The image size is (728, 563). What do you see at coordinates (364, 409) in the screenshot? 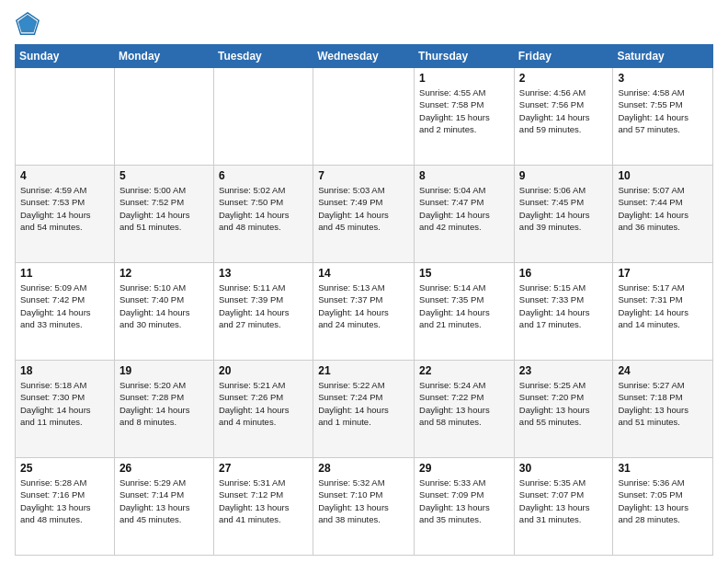
I see `calendar-cell: 21Sunrise: 5:22 AM Sunset: 7:24 PM Dayli…` at bounding box center [364, 409].